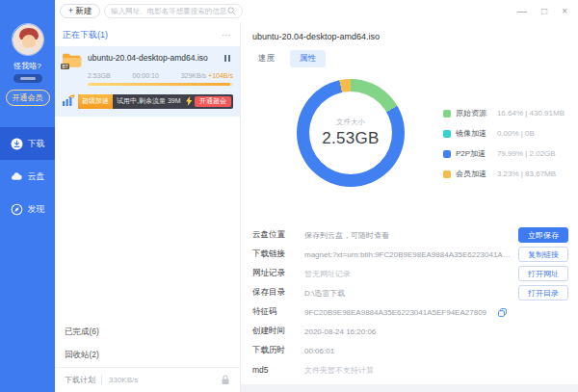 The height and width of the screenshot is (392, 578). What do you see at coordinates (68, 101) in the screenshot?
I see `speedup-icon` at bounding box center [68, 101].